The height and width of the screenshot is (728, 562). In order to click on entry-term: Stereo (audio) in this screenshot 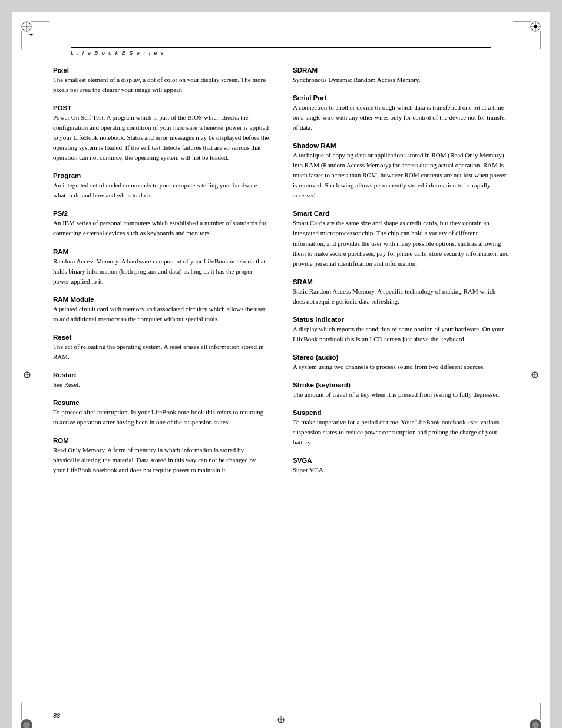, I will do `click(401, 357)`.